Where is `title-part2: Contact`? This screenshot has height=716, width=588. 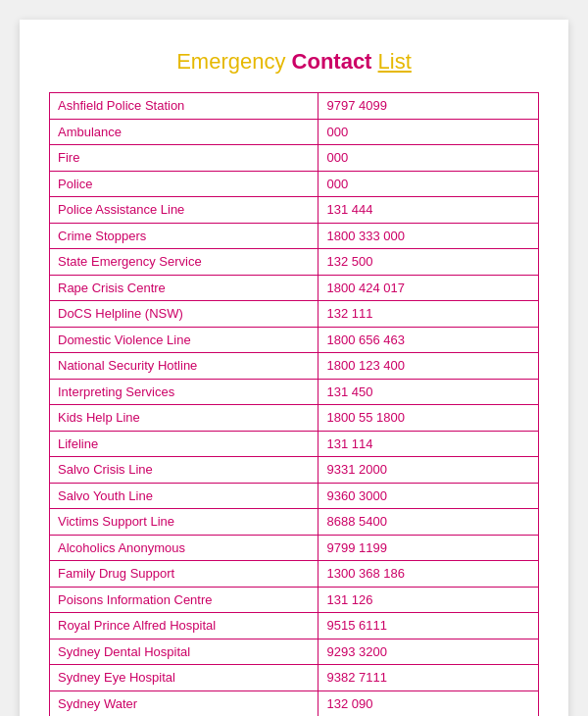 title-part2: Contact is located at coordinates (332, 61).